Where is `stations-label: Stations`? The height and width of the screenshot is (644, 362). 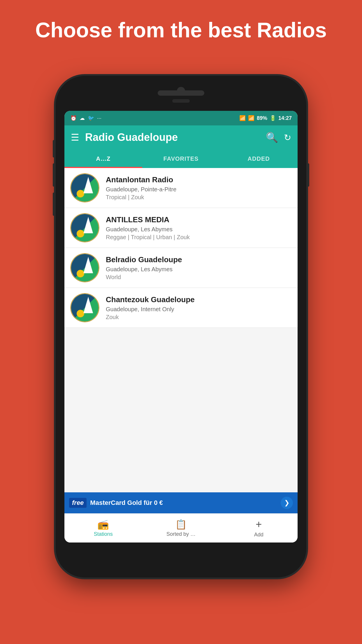
stations-label: Stations is located at coordinates (103, 534).